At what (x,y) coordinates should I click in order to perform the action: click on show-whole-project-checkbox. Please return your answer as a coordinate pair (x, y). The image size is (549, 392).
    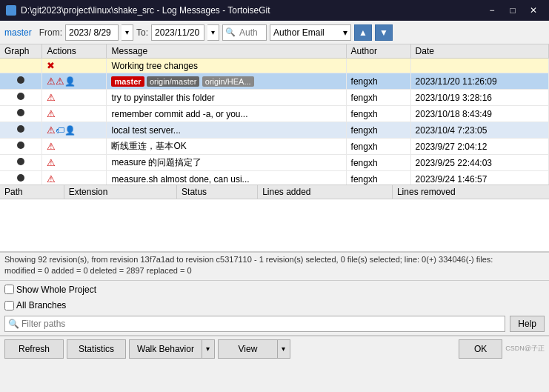
    Looking at the image, I should click on (9, 289).